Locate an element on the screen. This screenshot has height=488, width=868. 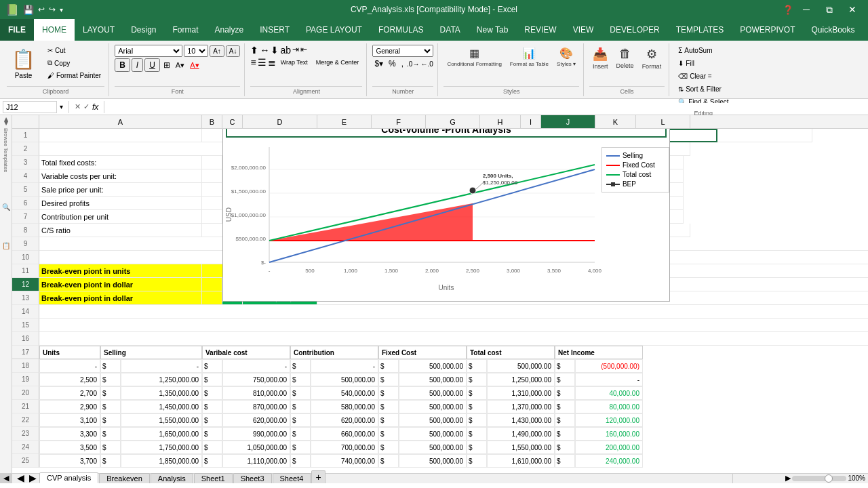
cell-fixed-21: 500,000.00 is located at coordinates (433, 407).